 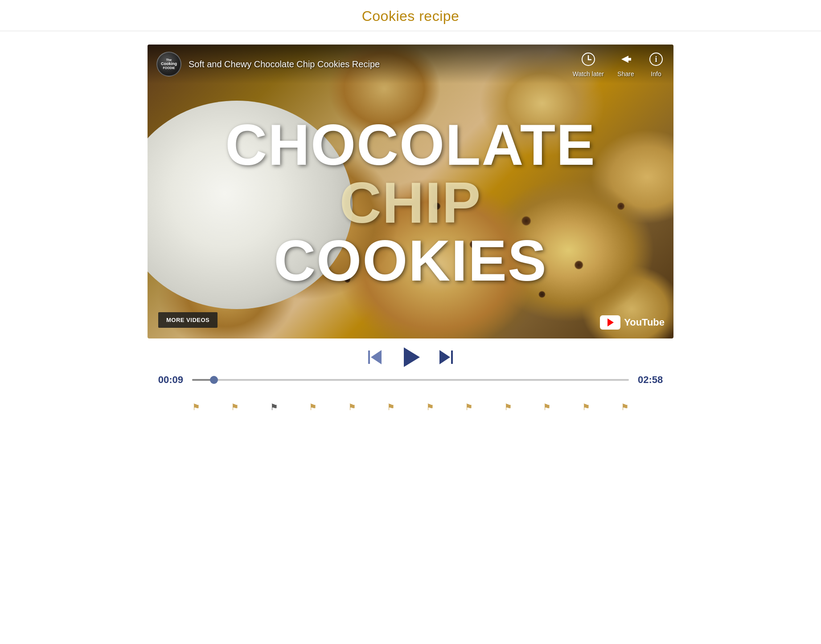 I want to click on svg-text: i, so click(x=656, y=59).